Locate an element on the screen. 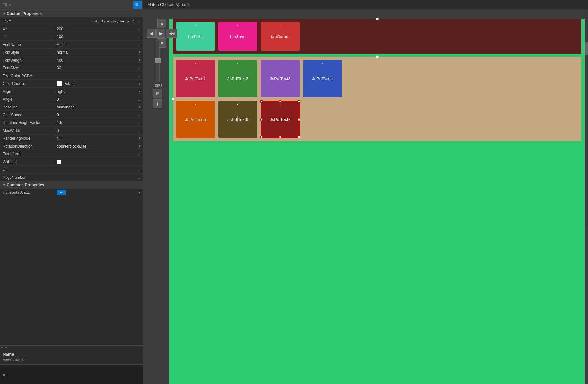  prop-dropdown-horizontalanchor: ▼ is located at coordinates (140, 192).